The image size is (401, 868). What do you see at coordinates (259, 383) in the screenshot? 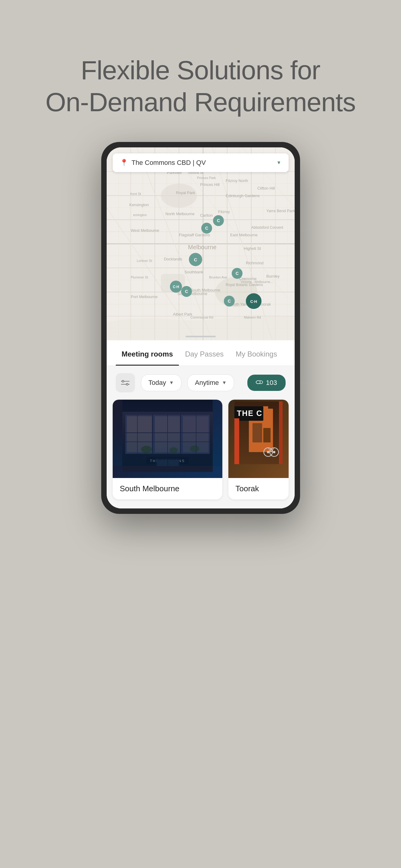
I see `credits-icon` at bounding box center [259, 383].